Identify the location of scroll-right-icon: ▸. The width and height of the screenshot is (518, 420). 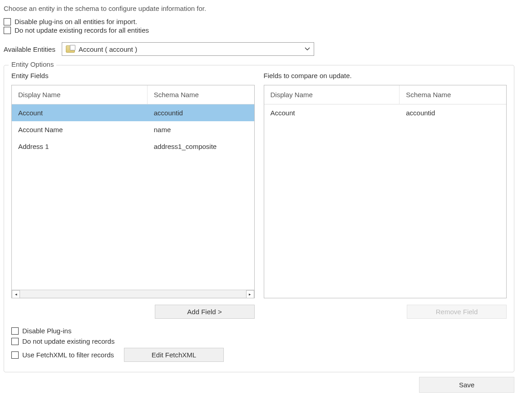
(250, 294).